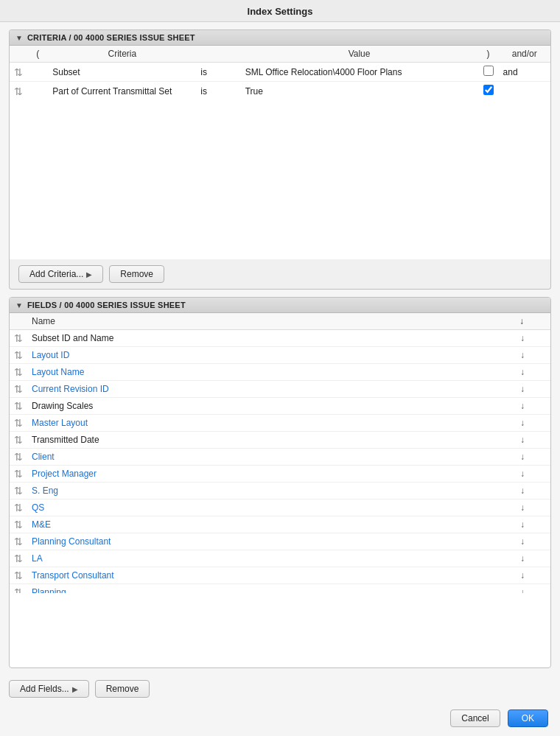 The width and height of the screenshot is (560, 736). Describe the element at coordinates (111, 38) in the screenshot. I see `criteria-section-label: CRITERIA / 00 4000 SERIES ISSUE SHEET` at that location.